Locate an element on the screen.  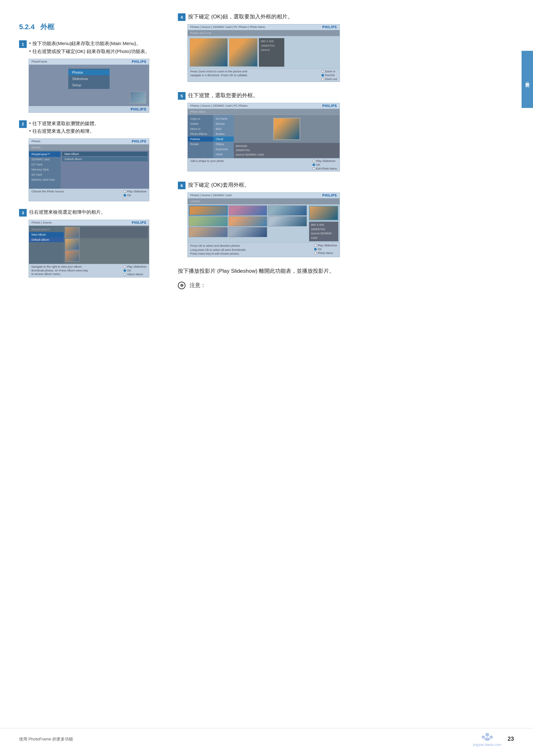
step-4-block: 4 按下確定 (OK)鈕，選取要加入外框的相片。 Photos | Source… is located at coordinates (346, 47).